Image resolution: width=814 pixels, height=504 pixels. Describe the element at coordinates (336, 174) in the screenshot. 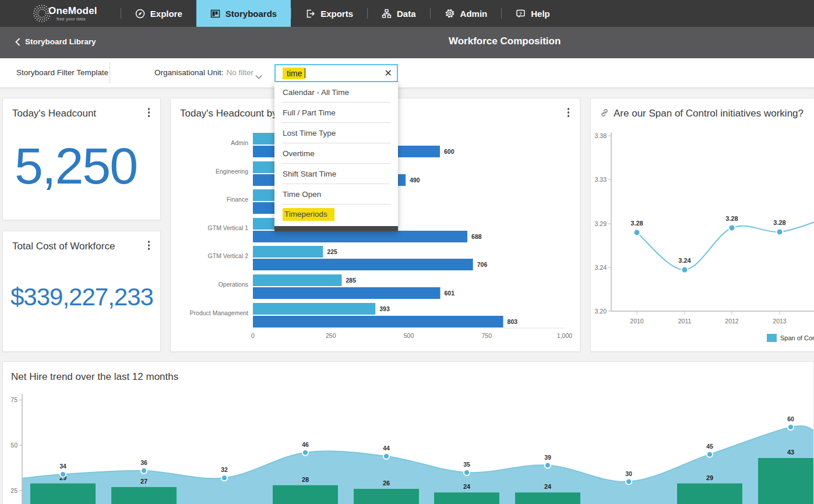

I see `dropdown-item-shift-start-time: Shift Start Time` at that location.